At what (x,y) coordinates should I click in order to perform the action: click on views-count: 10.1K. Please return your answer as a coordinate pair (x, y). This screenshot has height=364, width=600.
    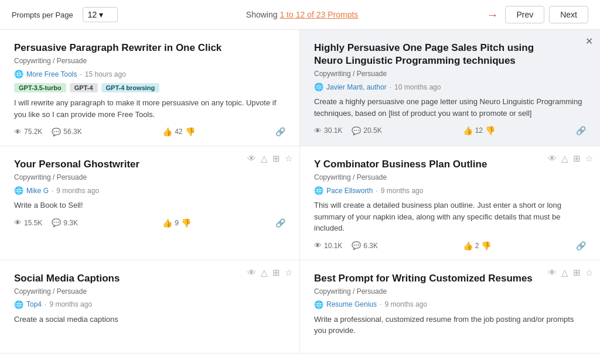
    Looking at the image, I should click on (333, 246).